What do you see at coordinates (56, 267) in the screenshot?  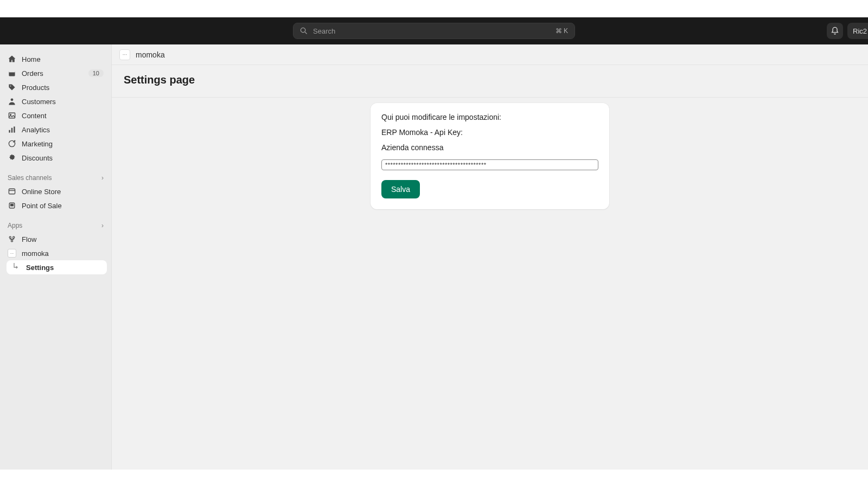 I see `sidebar-subitem-settings: Settings` at bounding box center [56, 267].